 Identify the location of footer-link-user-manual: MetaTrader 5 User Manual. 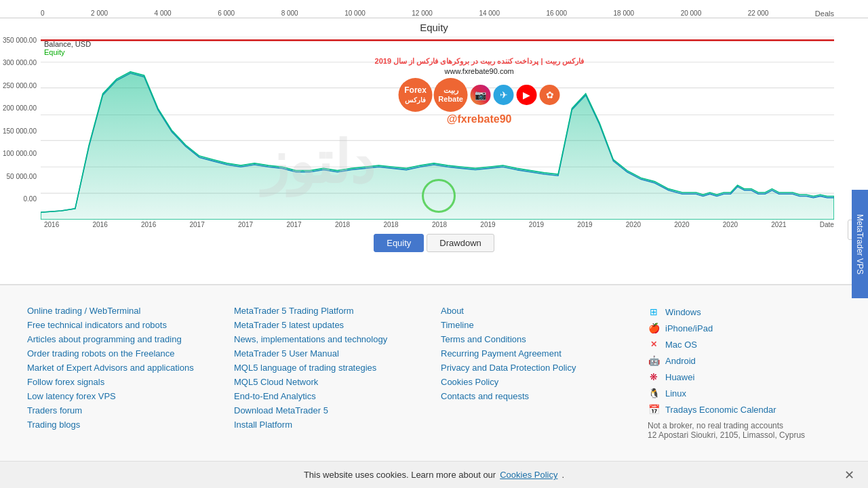
(286, 354).